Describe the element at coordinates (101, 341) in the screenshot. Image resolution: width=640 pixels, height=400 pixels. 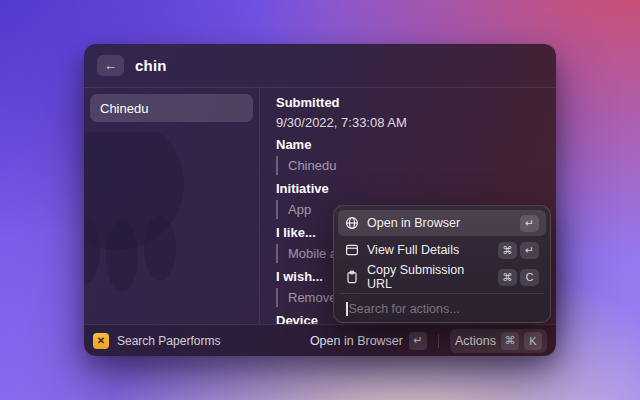
I see `paperform-logo-icon: ✕` at that location.